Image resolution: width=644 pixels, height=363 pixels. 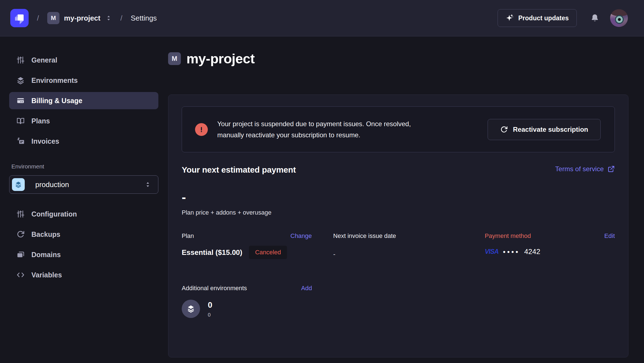 I want to click on sidebar-item-label: Configuration, so click(x=54, y=214).